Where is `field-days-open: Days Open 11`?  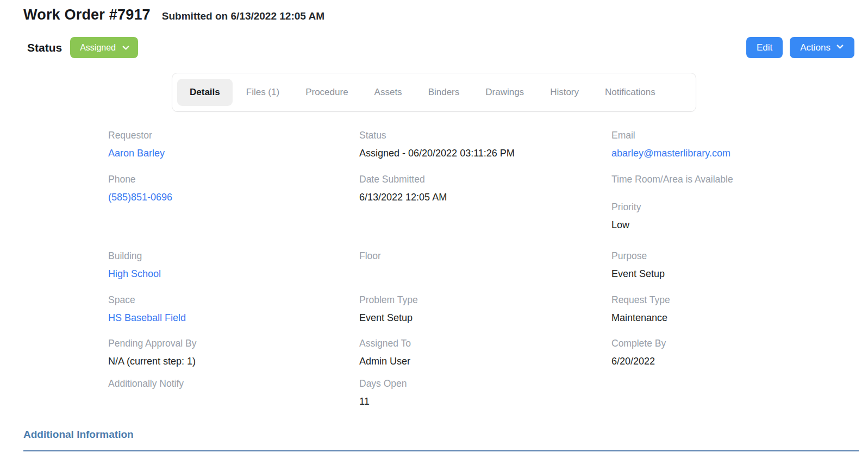 field-days-open: Days Open 11 is located at coordinates (485, 393).